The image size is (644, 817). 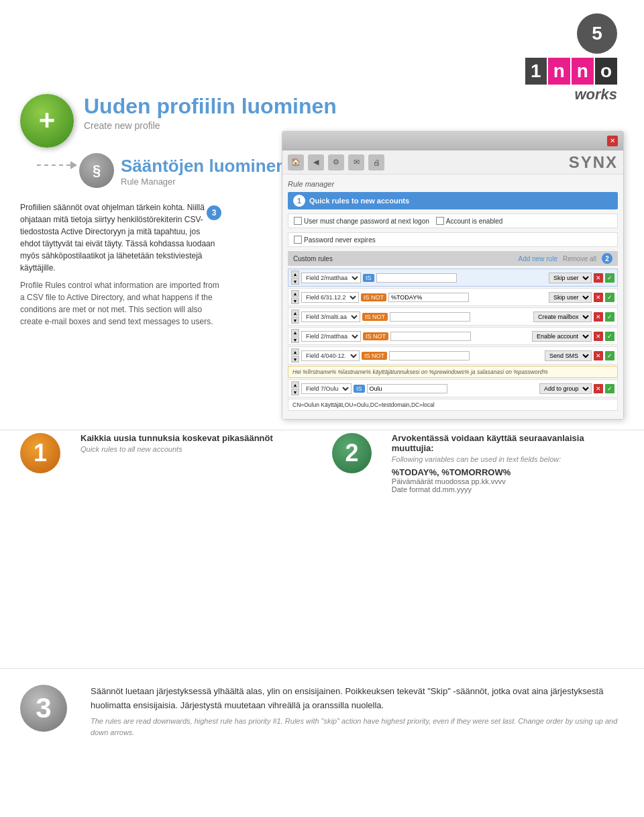 What do you see at coordinates (295, 278) in the screenshot?
I see `rule-arrows-1: ▲ ▼` at bounding box center [295, 278].